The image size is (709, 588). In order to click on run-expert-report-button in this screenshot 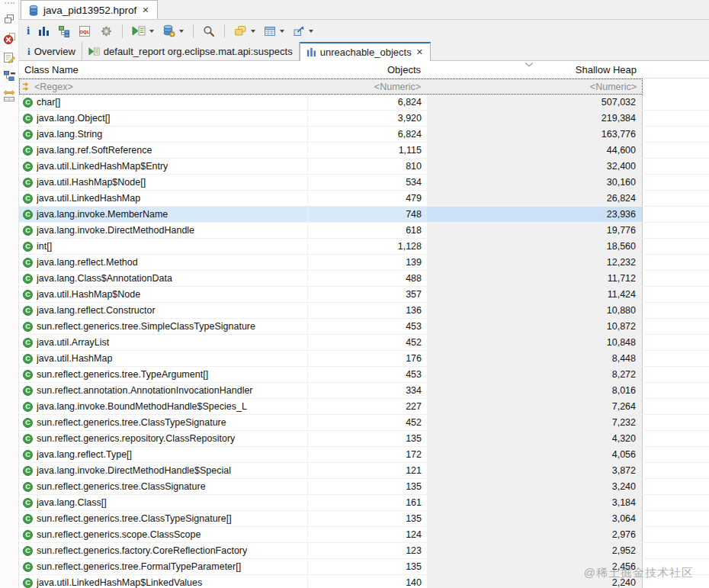, I will do `click(143, 31)`.